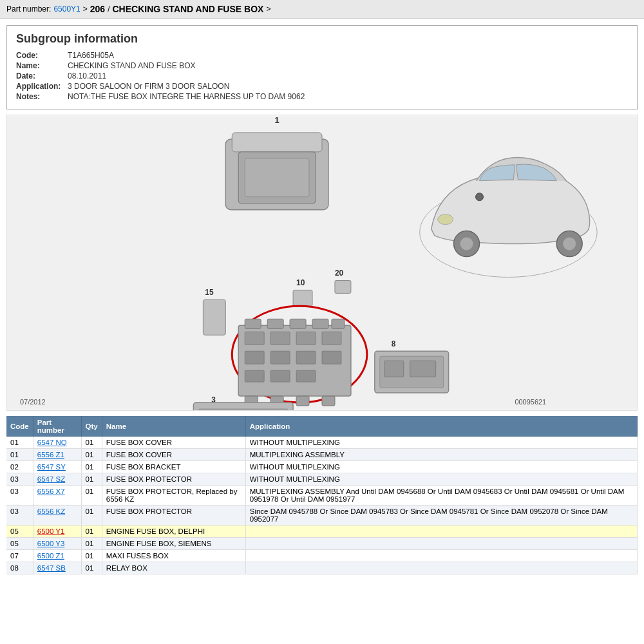 The width and height of the screenshot is (644, 644). Describe the element at coordinates (57, 515) in the screenshot. I see `cell-part-number: 6556 KZ` at that location.